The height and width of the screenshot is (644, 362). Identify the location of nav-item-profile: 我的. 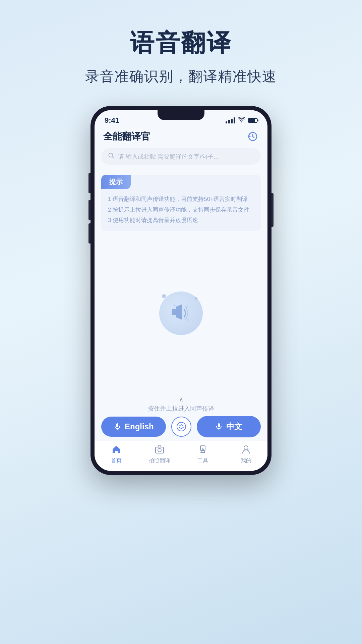
(246, 454).